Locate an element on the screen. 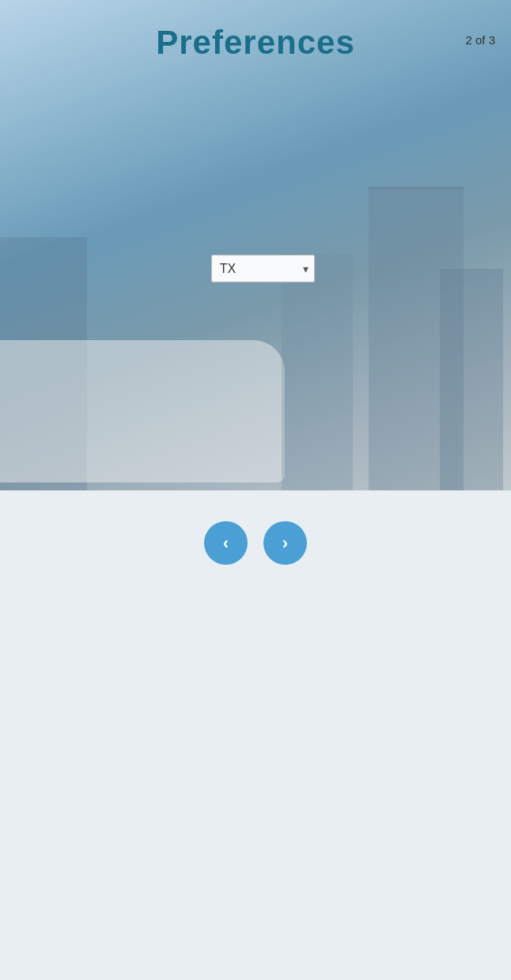  state-select: TX AL AK AZ CA CO FL GA NY OH is located at coordinates (263, 269).